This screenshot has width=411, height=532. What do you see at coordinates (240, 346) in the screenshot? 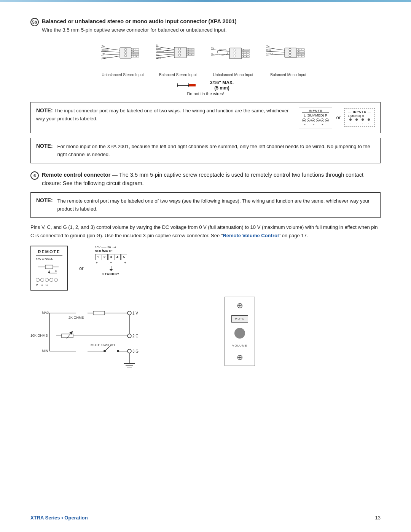
I see `volume-label: VOLUME` at bounding box center [240, 346].